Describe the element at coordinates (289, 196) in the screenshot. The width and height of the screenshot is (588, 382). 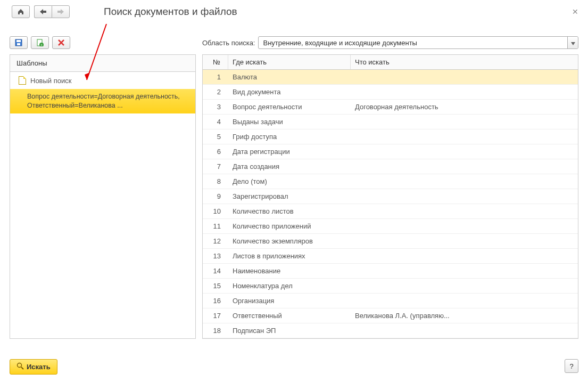
I see `criteria-row-where: Зарегистрировал` at that location.